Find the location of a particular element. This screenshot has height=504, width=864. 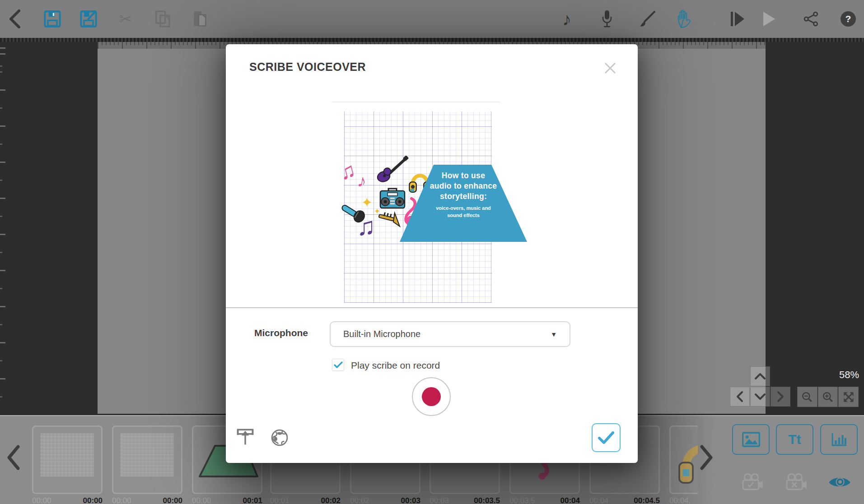

back-icon is located at coordinates (15, 19).